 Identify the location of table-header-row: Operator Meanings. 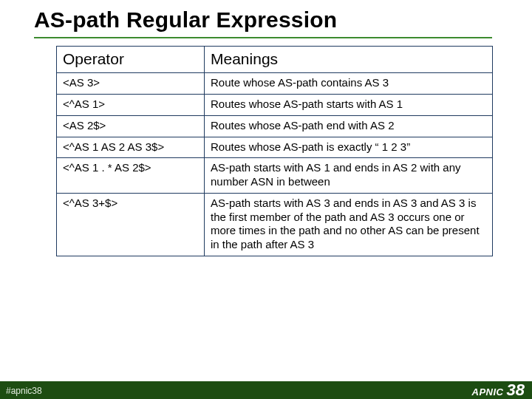
(275, 60).